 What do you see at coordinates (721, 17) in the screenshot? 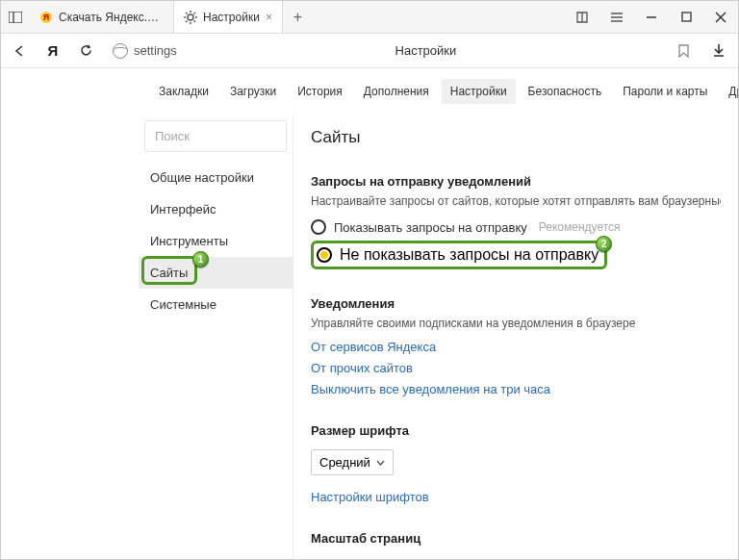
I see `close-button` at bounding box center [721, 17].